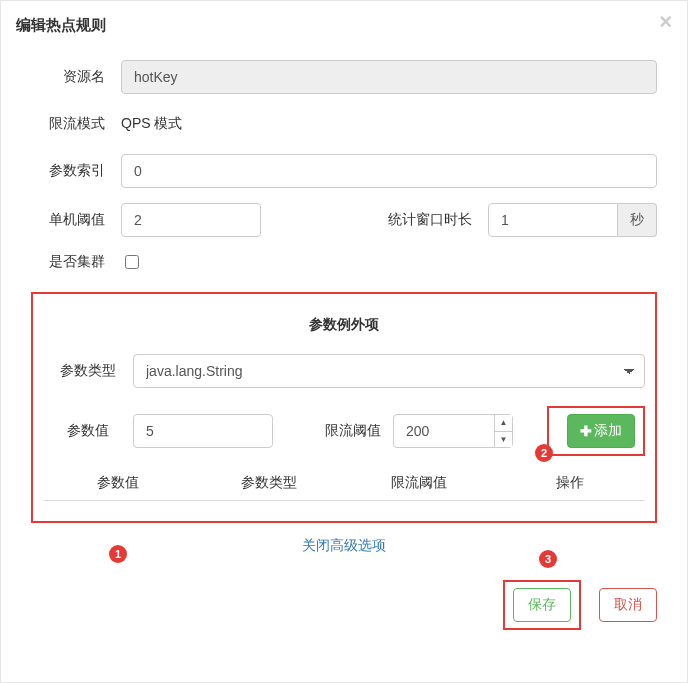 This screenshot has height=683, width=688. Describe the element at coordinates (544, 453) in the screenshot. I see `annotation-2: 2` at that location.